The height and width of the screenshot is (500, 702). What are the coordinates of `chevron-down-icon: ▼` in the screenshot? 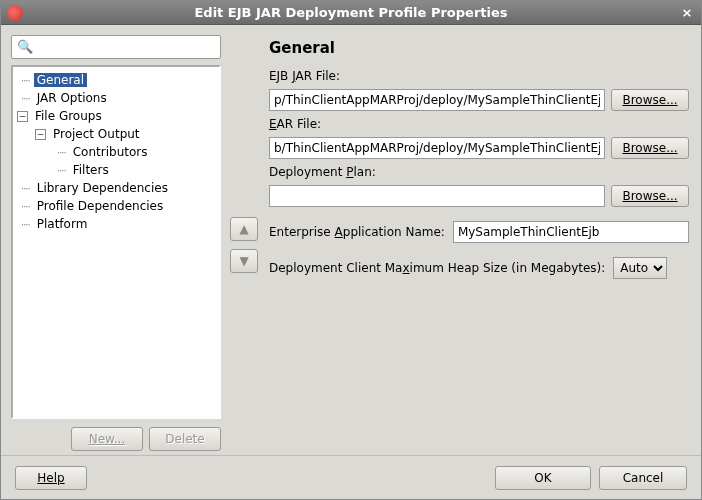 It's located at (244, 261).